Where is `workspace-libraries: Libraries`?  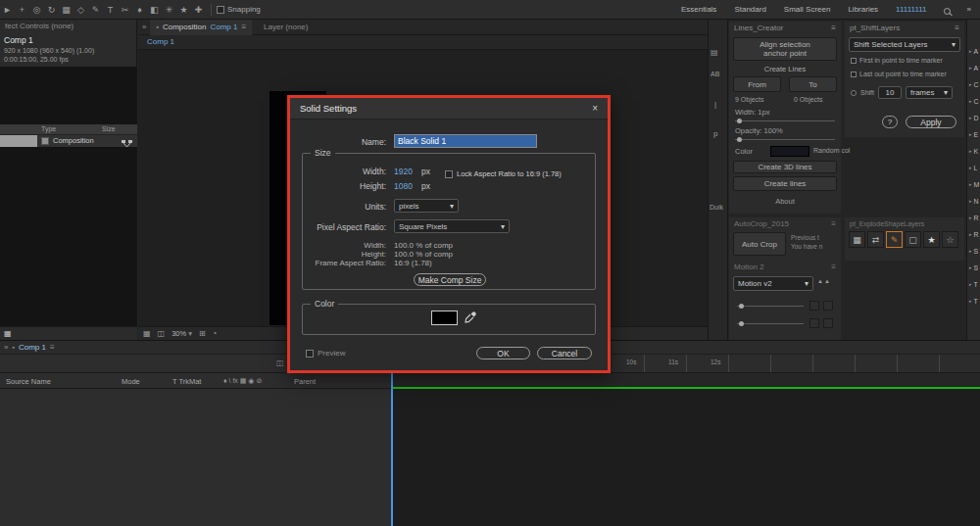 workspace-libraries: Libraries is located at coordinates (862, 10).